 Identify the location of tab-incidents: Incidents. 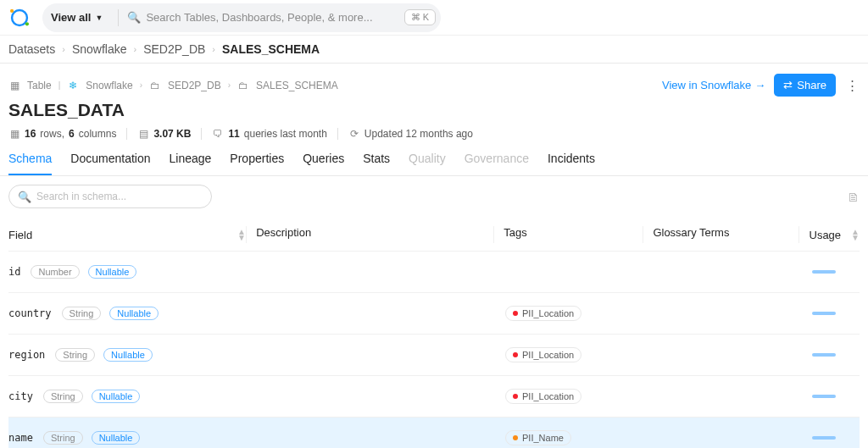
(571, 163).